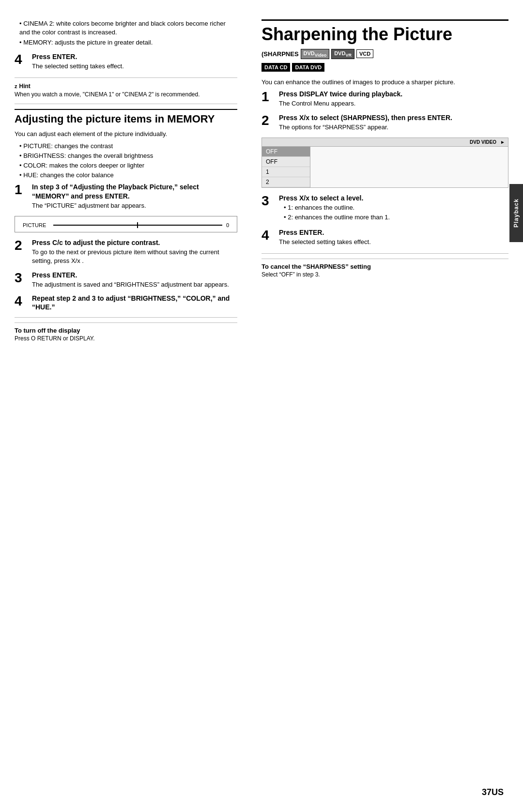 The height and width of the screenshot is (812, 523). Describe the element at coordinates (138, 225) in the screenshot. I see `adj-bar-marker` at that location.